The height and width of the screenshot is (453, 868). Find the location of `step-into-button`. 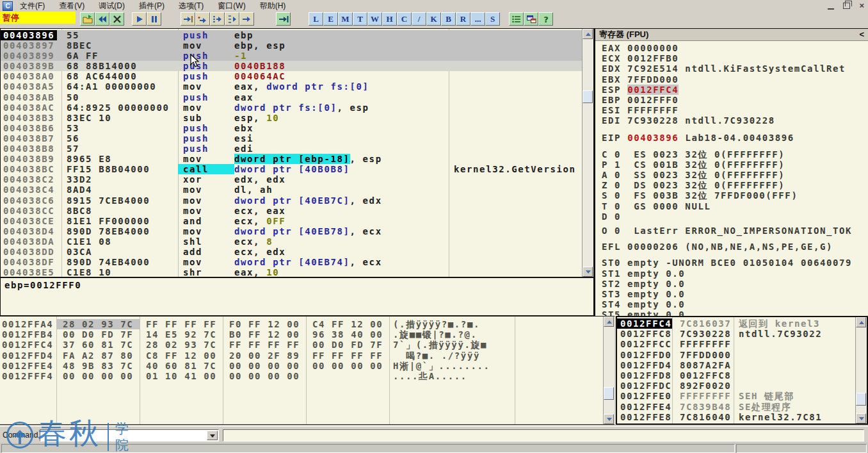

step-into-button is located at coordinates (188, 19).